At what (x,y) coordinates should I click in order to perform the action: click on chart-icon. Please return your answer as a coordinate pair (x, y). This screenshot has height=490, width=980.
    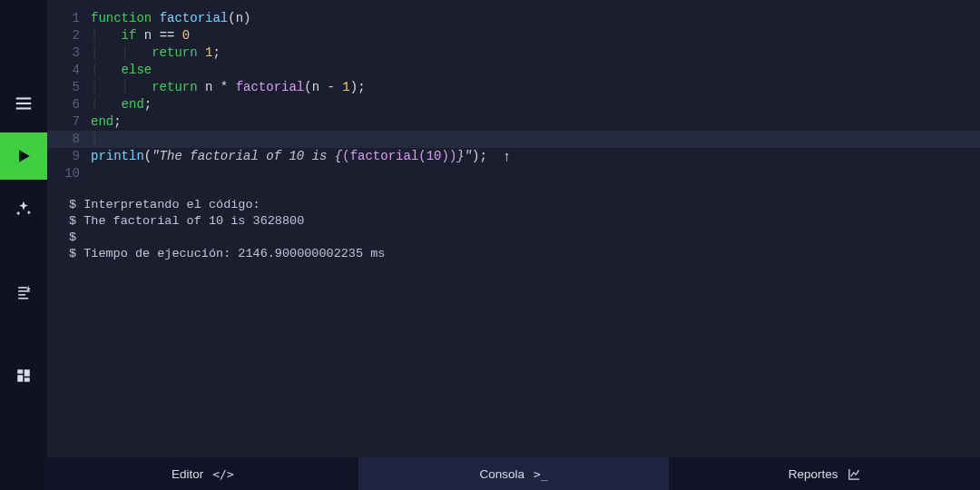
    Looking at the image, I should click on (855, 474).